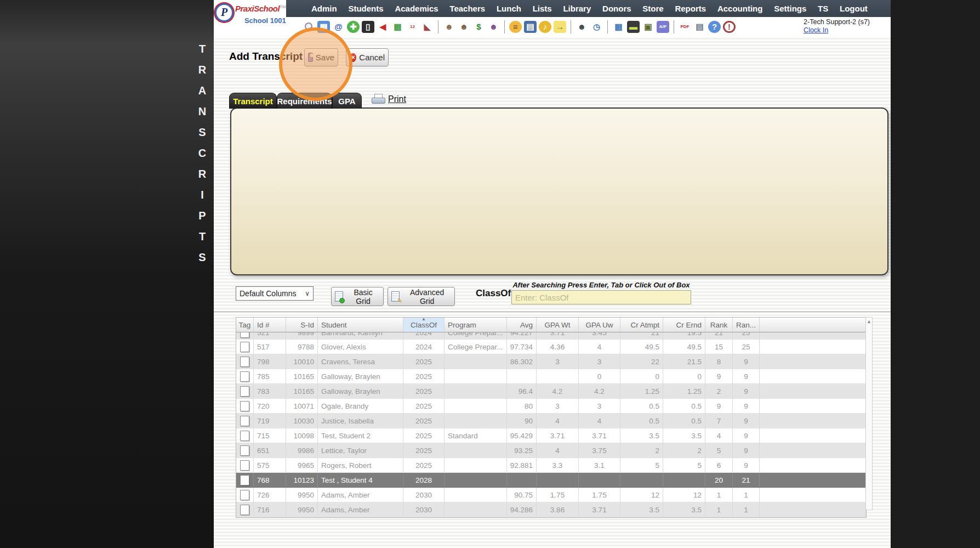  What do you see at coordinates (368, 27) in the screenshot?
I see `mobile-phone-icon: ▯` at bounding box center [368, 27].